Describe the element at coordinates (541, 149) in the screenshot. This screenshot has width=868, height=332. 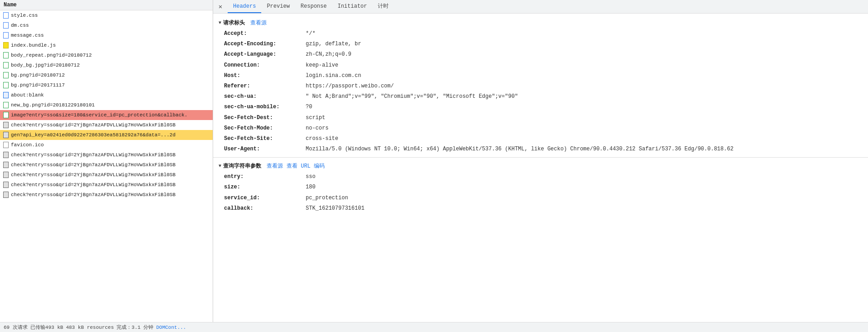
I see `header-row: User-Agent: Mozilla/5.0 (Windows NT 10.0…` at that location.